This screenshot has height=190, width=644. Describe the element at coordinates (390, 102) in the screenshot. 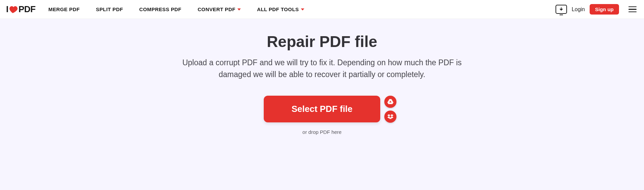

I see `google-drive-icon` at that location.